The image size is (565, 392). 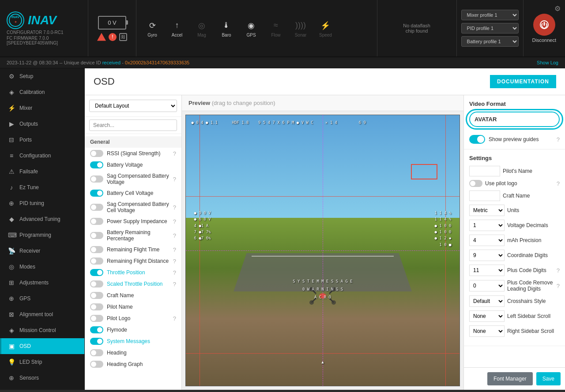 I want to click on mixer-profile-select: Mixer profile 1, so click(x=490, y=15).